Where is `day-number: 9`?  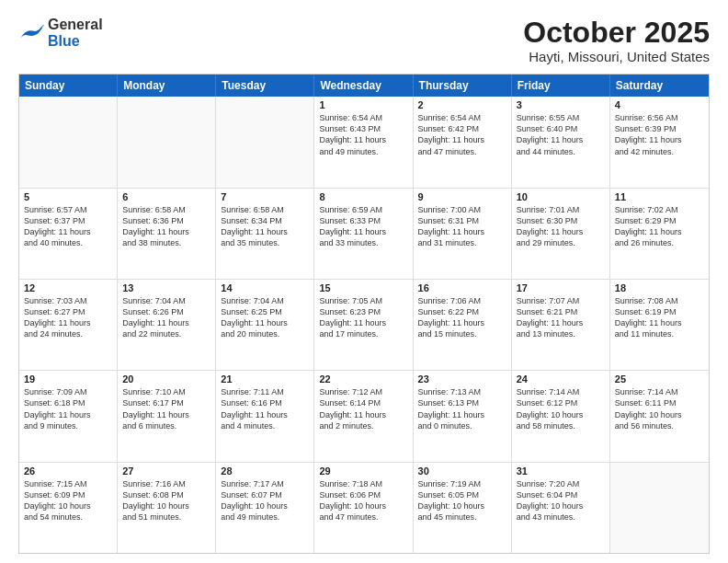
day-number: 9 is located at coordinates (462, 197).